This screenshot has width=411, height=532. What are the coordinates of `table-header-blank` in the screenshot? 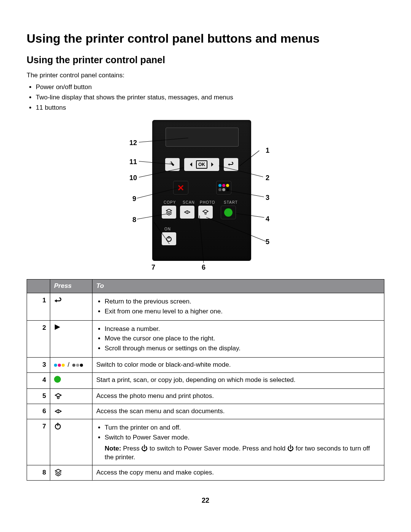 It's located at (39, 286).